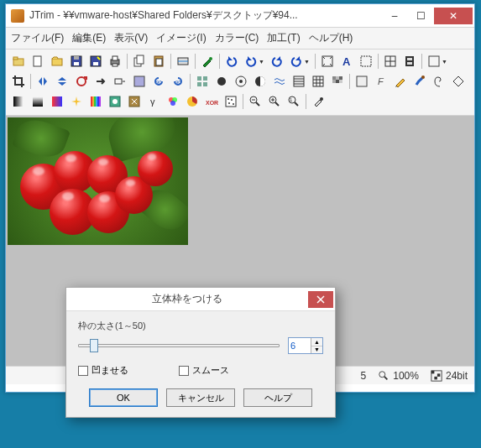 The width and height of the screenshot is (481, 448). Describe the element at coordinates (153, 102) in the screenshot. I see `svg-text: γ` at that location.